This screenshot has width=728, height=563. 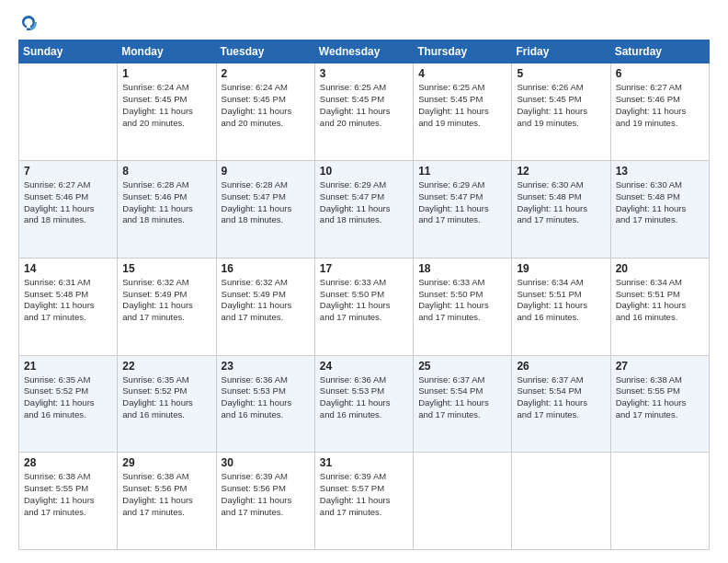 What do you see at coordinates (167, 404) in the screenshot?
I see `calendar-cell: 22Sunrise: 6:35 AM Sunset: 5:52 PM Dayli…` at bounding box center [167, 404].